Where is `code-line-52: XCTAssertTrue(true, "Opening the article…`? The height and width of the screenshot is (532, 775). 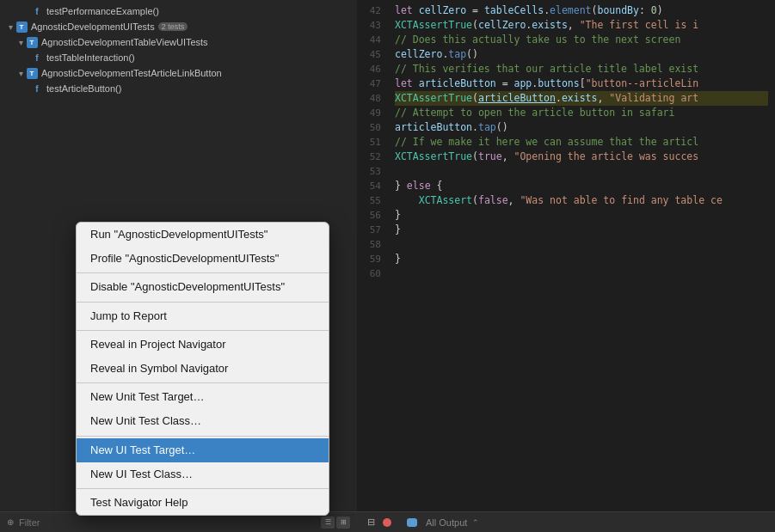 code-line-52: XCTAssertTrue(true, "Opening the article… is located at coordinates (581, 156).